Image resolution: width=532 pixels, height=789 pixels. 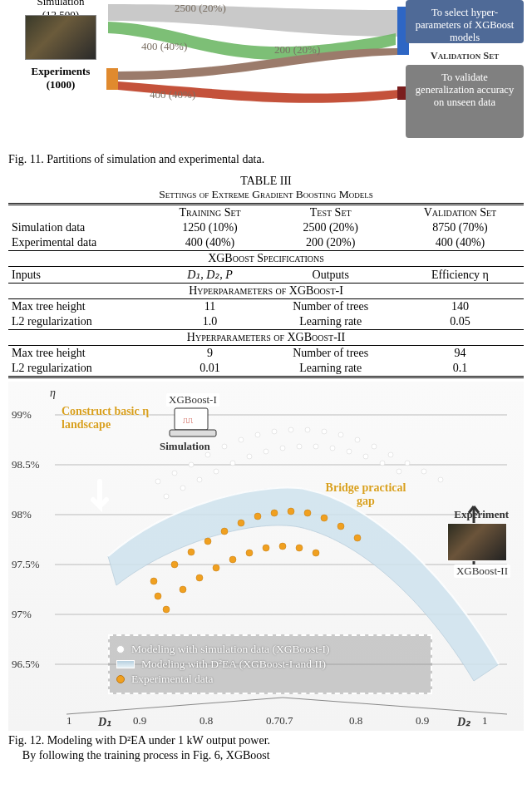 What do you see at coordinates (461, 275) in the screenshot?
I see `outputs-v: Efficiency η` at bounding box center [461, 275].